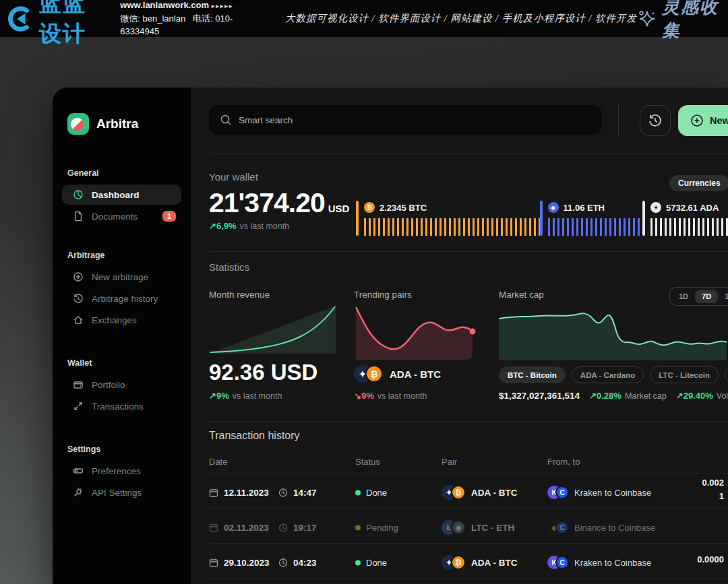 The height and width of the screenshot is (584, 728). I want to click on market-cap-stats: $1,327,027,361,514 ↗0.28% Market cap ↗29…, so click(613, 396).